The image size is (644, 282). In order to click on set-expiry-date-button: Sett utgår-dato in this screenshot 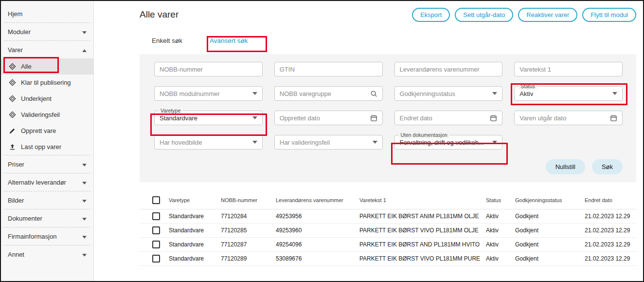, I will do `click(484, 15)`.